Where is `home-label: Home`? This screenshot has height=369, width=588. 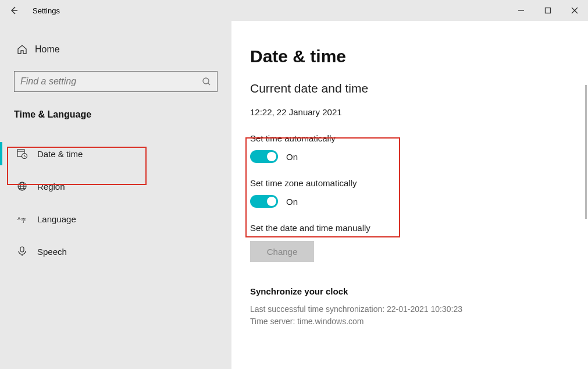
home-label: Home is located at coordinates (48, 49).